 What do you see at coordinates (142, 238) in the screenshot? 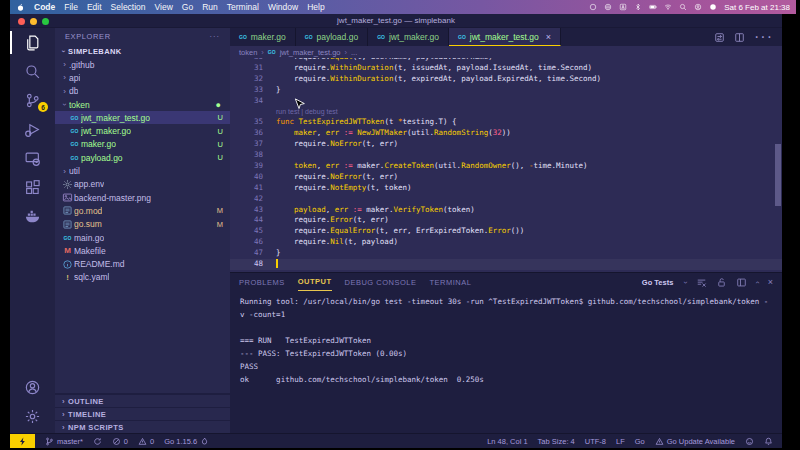
I see `tree-file-main.go: GOmain.go` at bounding box center [142, 238].